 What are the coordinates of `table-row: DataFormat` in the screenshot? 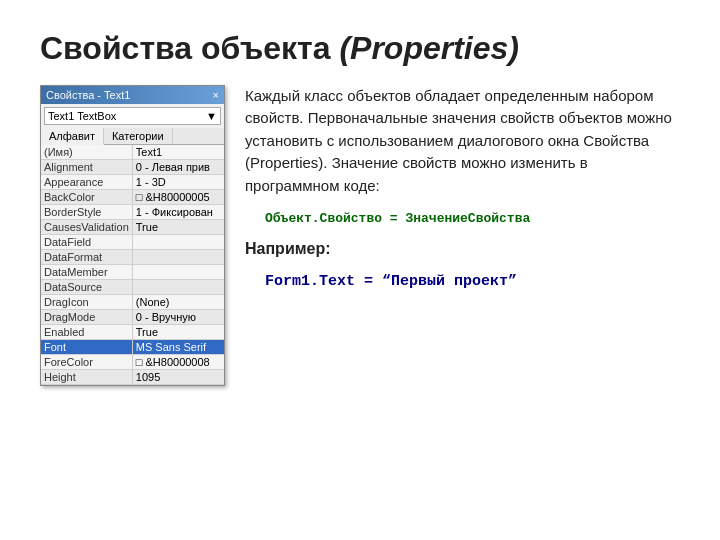 It's located at (132, 256).